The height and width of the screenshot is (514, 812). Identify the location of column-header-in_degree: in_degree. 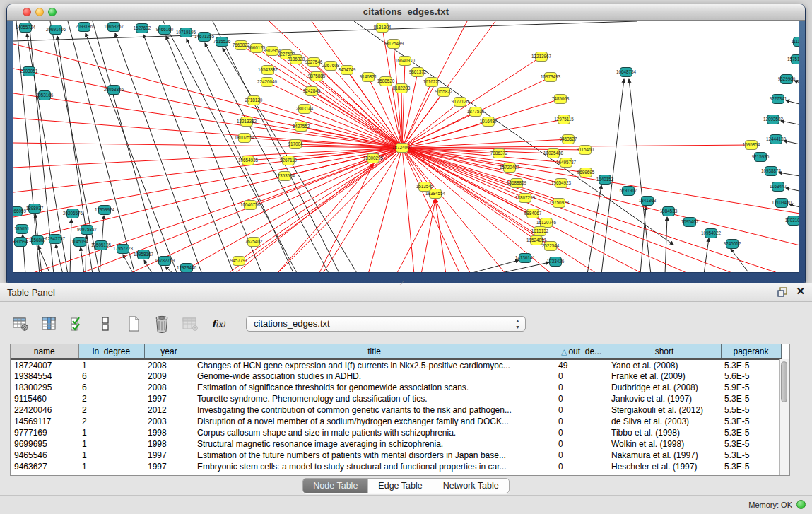
(112, 352).